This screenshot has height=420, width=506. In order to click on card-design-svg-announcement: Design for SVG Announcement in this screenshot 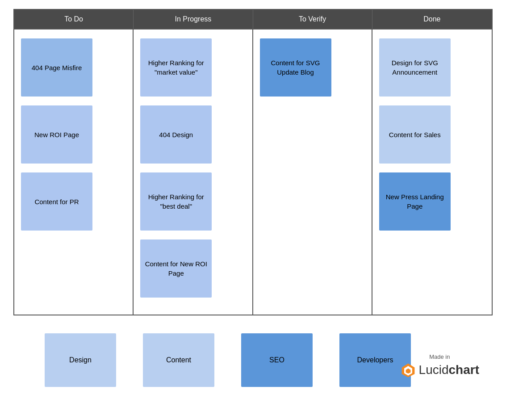, I will do `click(415, 67)`.